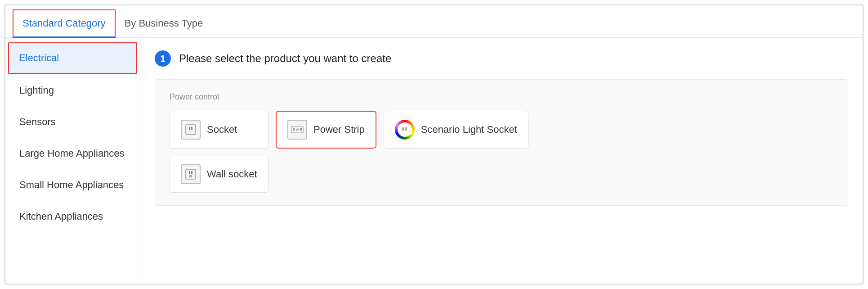 The width and height of the screenshot is (868, 289). What do you see at coordinates (232, 174) in the screenshot?
I see `wall-socket-label: Wall socket` at bounding box center [232, 174].